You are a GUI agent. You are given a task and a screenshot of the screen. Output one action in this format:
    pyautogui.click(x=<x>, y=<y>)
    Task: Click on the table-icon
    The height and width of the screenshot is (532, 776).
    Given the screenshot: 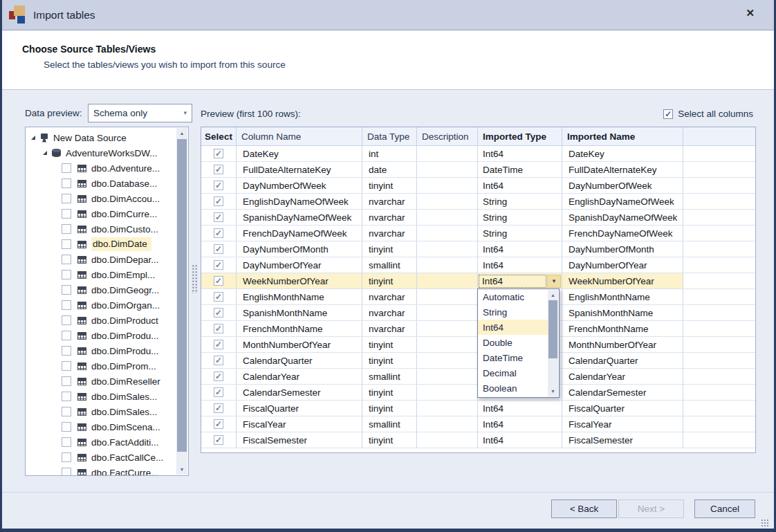 What is the action you would take?
    pyautogui.click(x=82, y=367)
    